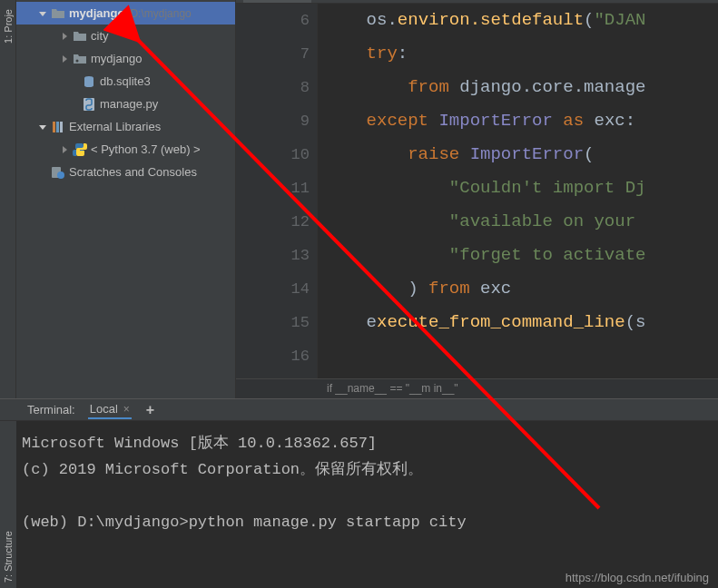 The height and width of the screenshot is (588, 718). What do you see at coordinates (116, 58) in the screenshot?
I see `tree-item-label: mydjango` at bounding box center [116, 58].